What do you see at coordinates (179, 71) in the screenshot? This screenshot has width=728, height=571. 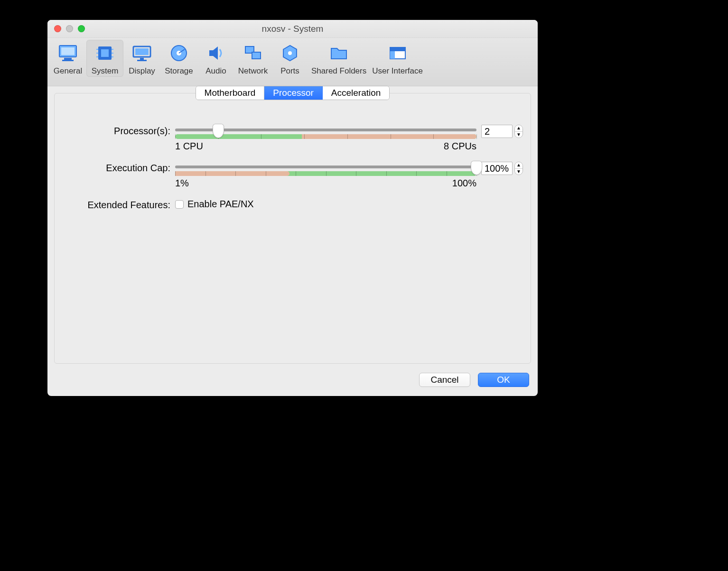 I see `toolbar-label: Storage` at bounding box center [179, 71].